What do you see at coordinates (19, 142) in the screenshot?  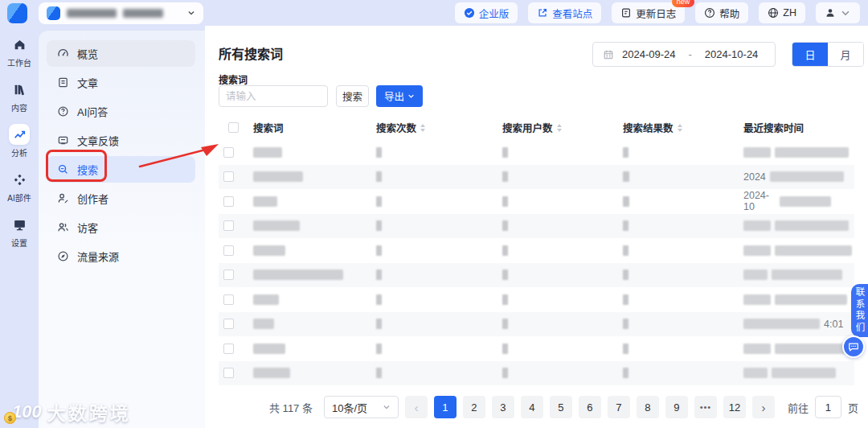 I see `rail-item-3: 分析` at bounding box center [19, 142].